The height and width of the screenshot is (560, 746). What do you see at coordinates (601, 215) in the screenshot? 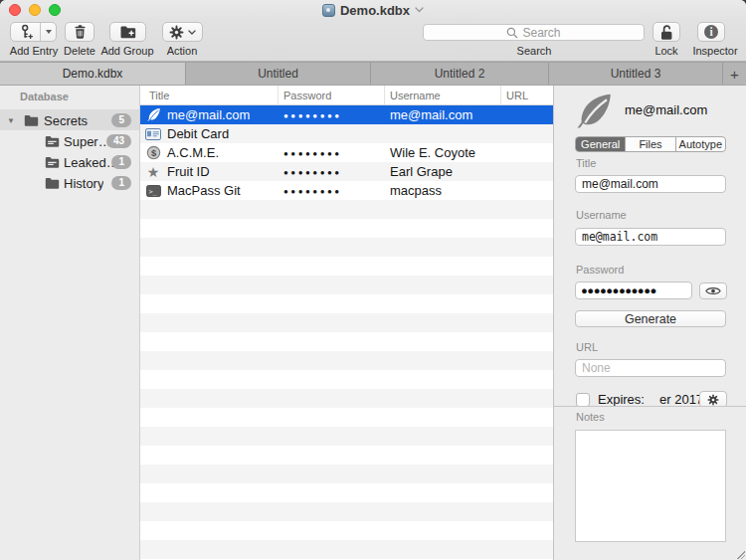
I see `username-field-label: Username` at bounding box center [601, 215].